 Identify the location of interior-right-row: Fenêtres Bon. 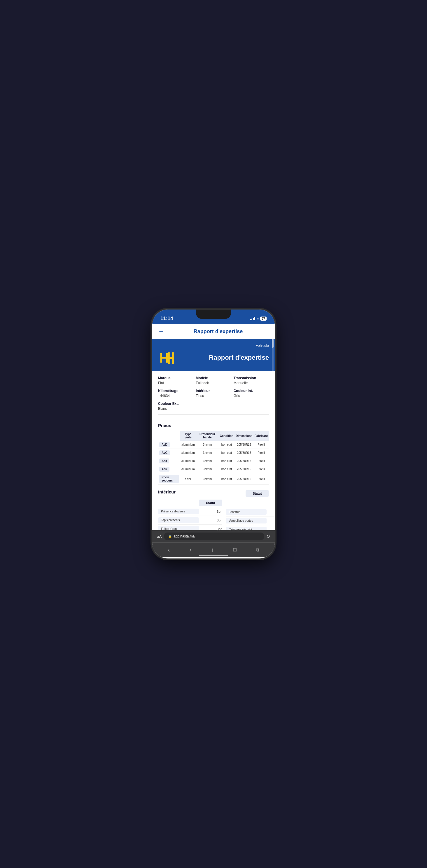
(250, 512).